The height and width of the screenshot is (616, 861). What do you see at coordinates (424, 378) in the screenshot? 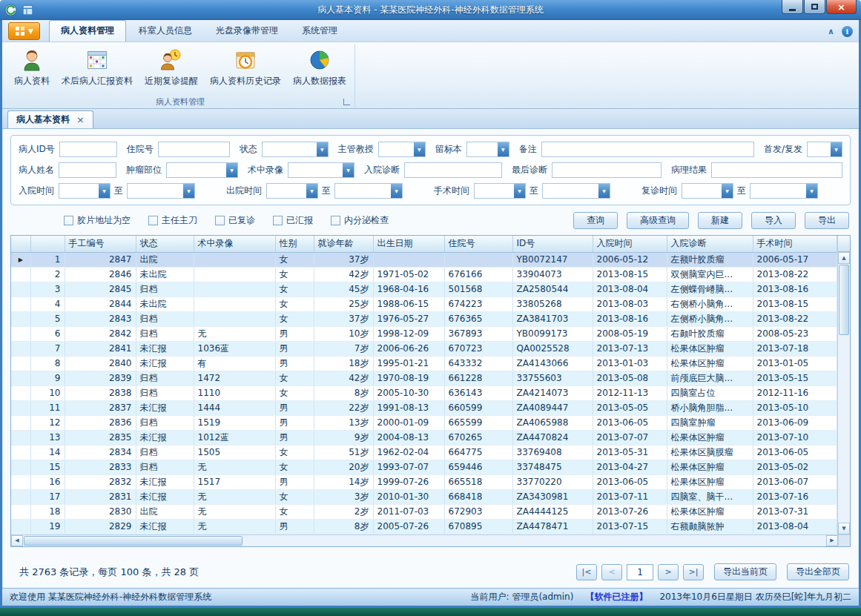
I see `table-row: 92839归档1472女42岁1970-08-19661228337556032…` at bounding box center [424, 378].